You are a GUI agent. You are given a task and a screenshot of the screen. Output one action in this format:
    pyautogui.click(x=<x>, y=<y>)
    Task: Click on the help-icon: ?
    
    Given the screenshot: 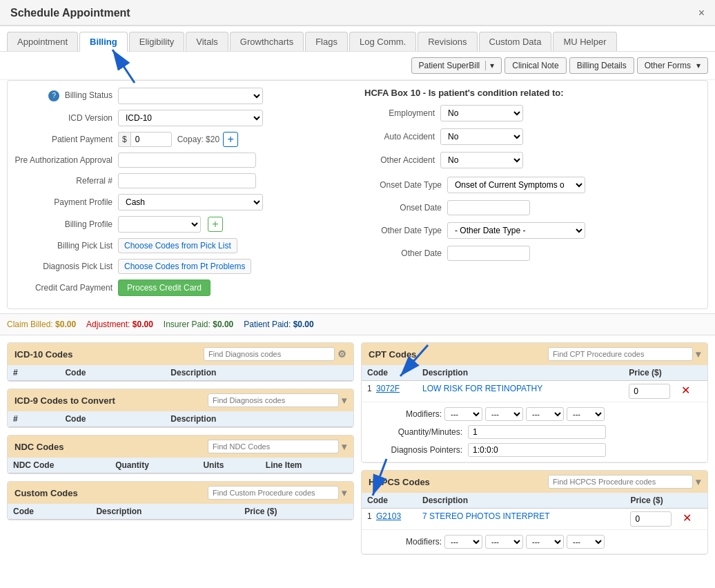 What is the action you would take?
    pyautogui.click(x=54, y=96)
    